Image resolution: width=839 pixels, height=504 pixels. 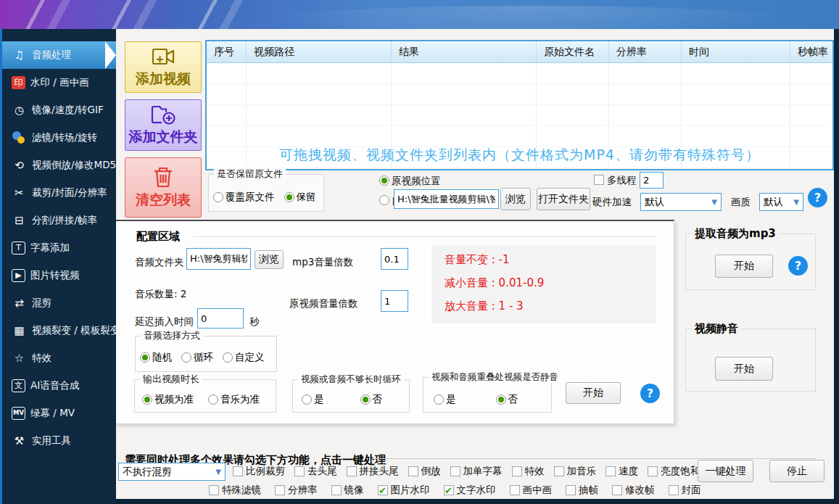 What do you see at coordinates (59, 193) in the screenshot?
I see `sidebar-item-crop-cover: ✂ 裁剪/封面/分辨率` at bounding box center [59, 193].